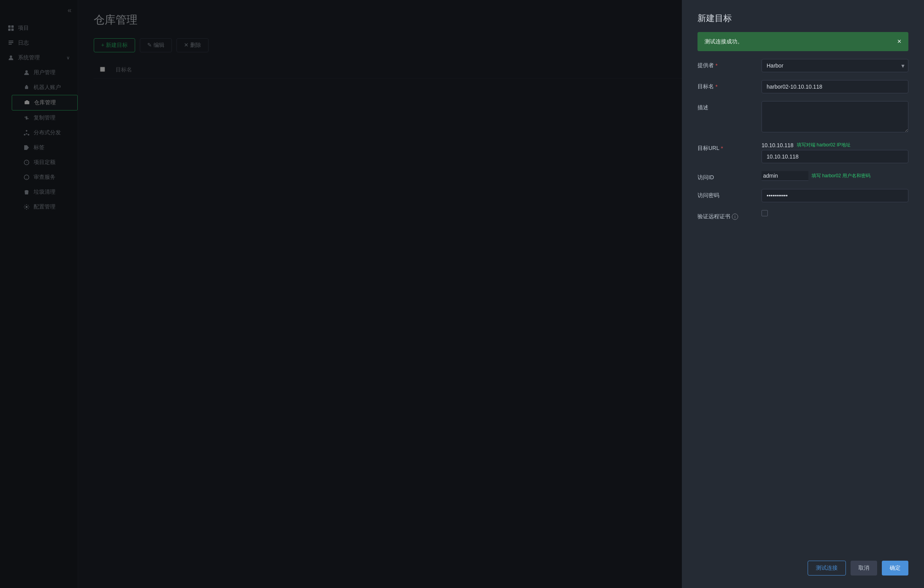  What do you see at coordinates (824, 145) in the screenshot?
I see `url-hint: 填写对端 harbor02 IP地址` at bounding box center [824, 145].